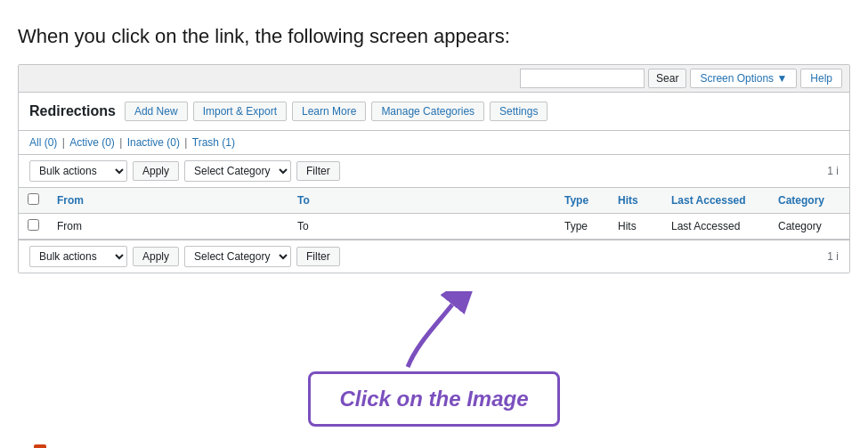 The image size is (868, 448). Describe the element at coordinates (434, 78) in the screenshot. I see `top-bar: Sear Screen Options ▼ Help` at that location.